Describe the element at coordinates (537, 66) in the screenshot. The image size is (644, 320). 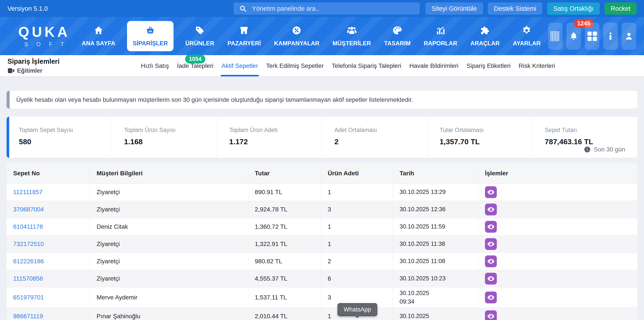
I see `tab-label: Risk Kriterleri` at that location.